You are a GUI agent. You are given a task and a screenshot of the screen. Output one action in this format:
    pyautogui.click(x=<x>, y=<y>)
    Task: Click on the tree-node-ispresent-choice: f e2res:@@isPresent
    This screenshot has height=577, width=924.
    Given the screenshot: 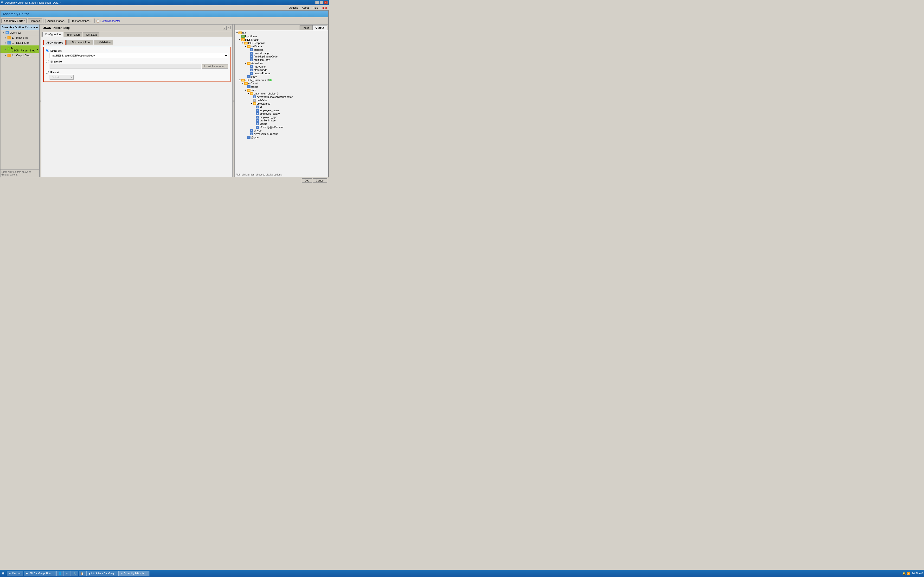 What is the action you would take?
    pyautogui.click(x=281, y=134)
    